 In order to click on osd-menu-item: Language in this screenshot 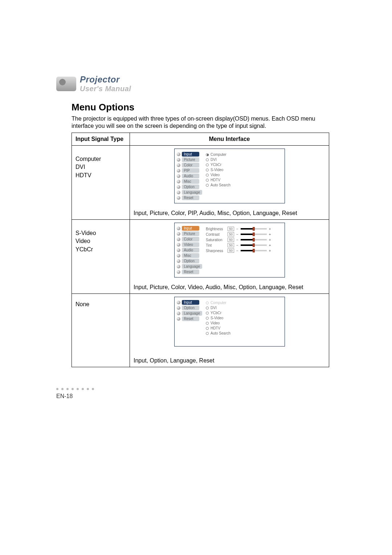, I will do `click(189, 313)`.